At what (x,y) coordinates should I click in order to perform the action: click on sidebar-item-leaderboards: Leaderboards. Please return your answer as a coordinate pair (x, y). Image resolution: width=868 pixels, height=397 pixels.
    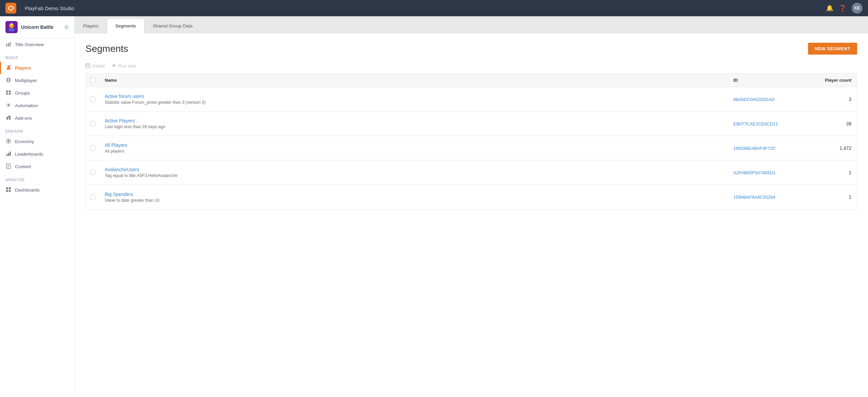
    Looking at the image, I should click on (37, 154).